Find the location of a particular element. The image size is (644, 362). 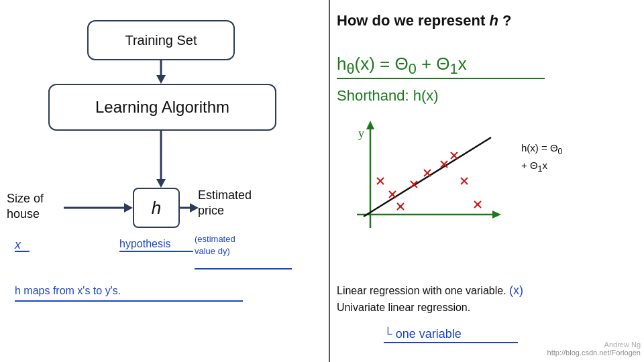

linear-regression-text: Linear regression with one variable. (x)… is located at coordinates (430, 299).